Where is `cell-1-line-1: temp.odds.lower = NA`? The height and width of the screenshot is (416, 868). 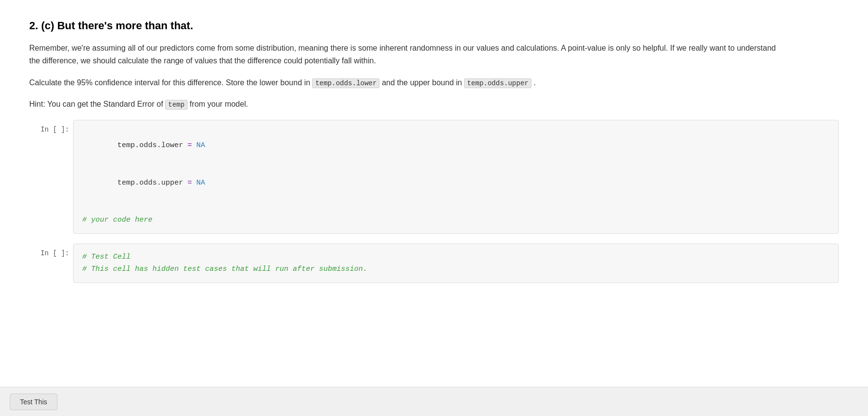 cell-1-line-1: temp.odds.lower = NA is located at coordinates (456, 146).